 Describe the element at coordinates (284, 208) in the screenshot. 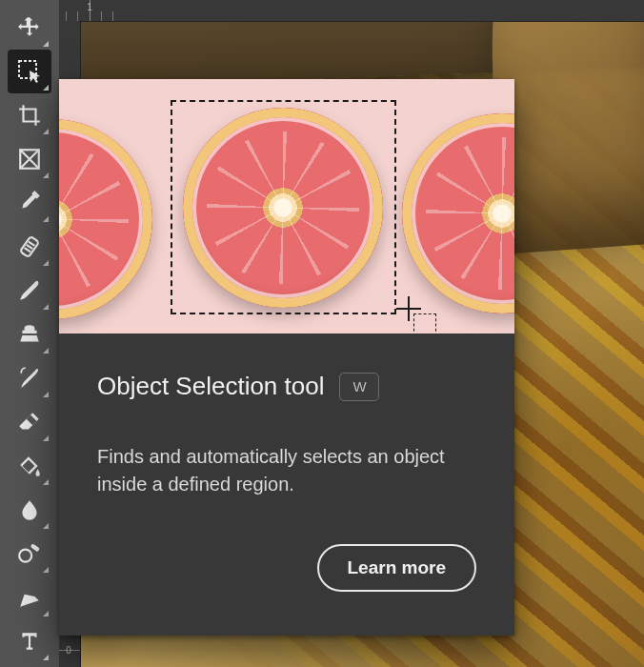

I see `selection-marquee` at that location.